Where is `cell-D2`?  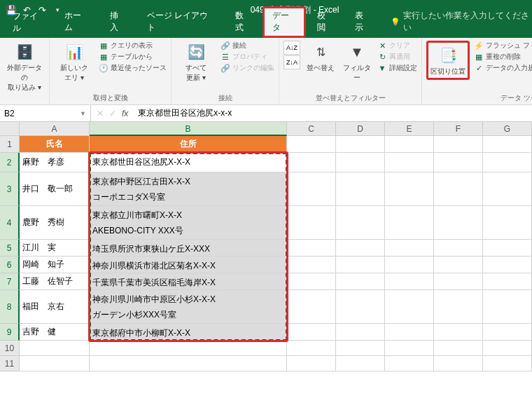 cell-D2 is located at coordinates (360, 163).